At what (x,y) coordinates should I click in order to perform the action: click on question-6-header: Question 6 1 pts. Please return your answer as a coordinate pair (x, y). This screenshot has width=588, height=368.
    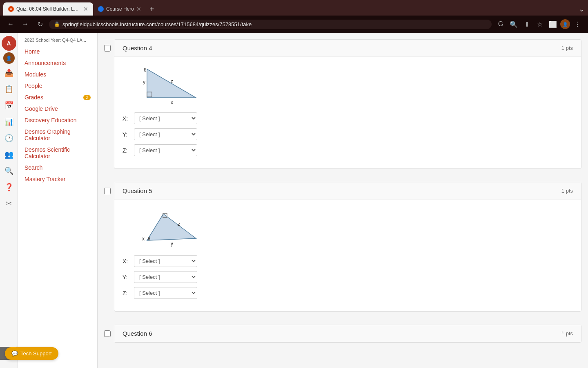
    Looking at the image, I should click on (348, 334).